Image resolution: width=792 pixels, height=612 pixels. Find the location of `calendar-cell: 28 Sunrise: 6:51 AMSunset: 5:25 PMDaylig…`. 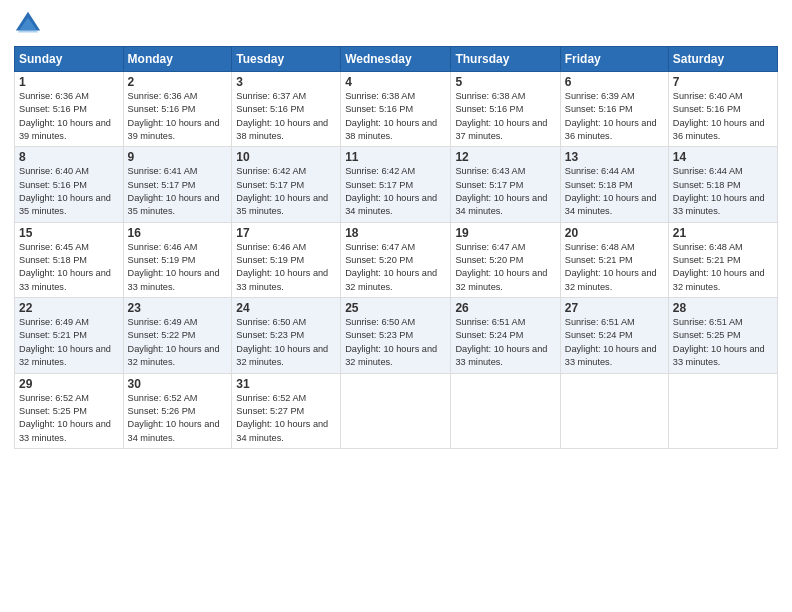

calendar-cell: 28 Sunrise: 6:51 AMSunset: 5:25 PMDaylig… is located at coordinates (722, 336).